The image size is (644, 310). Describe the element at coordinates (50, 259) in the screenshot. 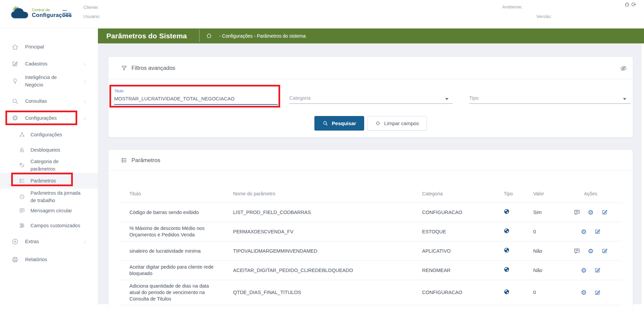

I see `sidebar-item-label: Relatórios` at that location.